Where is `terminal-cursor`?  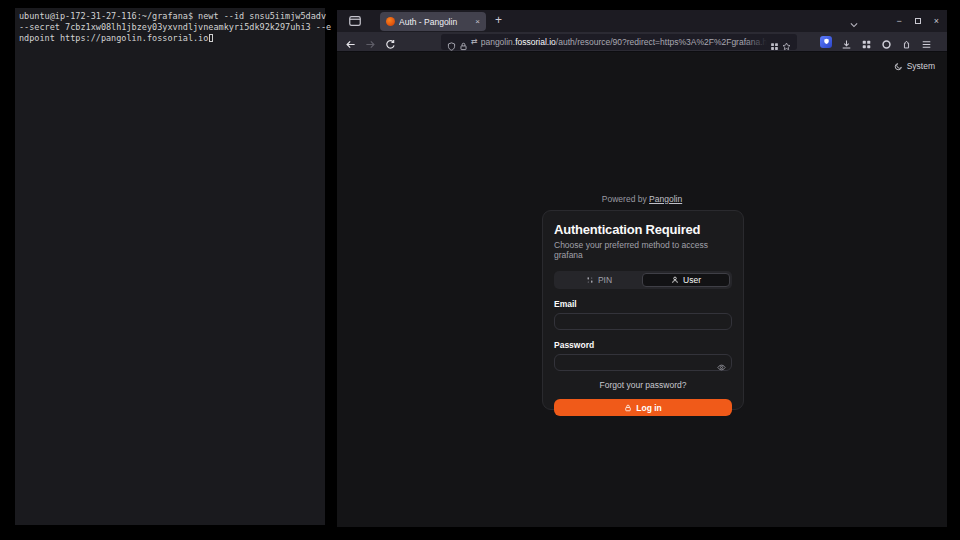 terminal-cursor is located at coordinates (211, 38).